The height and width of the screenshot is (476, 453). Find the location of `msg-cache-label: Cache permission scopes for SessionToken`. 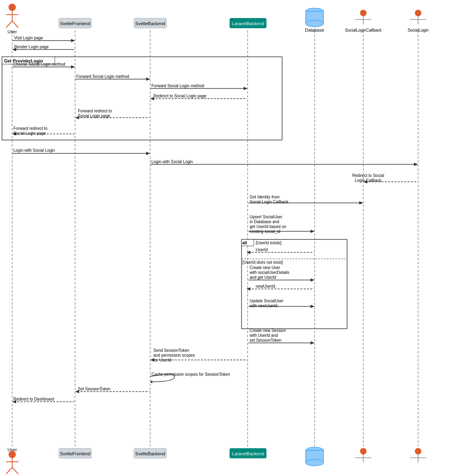

msg-cache-label: Cache permission scopes for SessionToken is located at coordinates (191, 374).